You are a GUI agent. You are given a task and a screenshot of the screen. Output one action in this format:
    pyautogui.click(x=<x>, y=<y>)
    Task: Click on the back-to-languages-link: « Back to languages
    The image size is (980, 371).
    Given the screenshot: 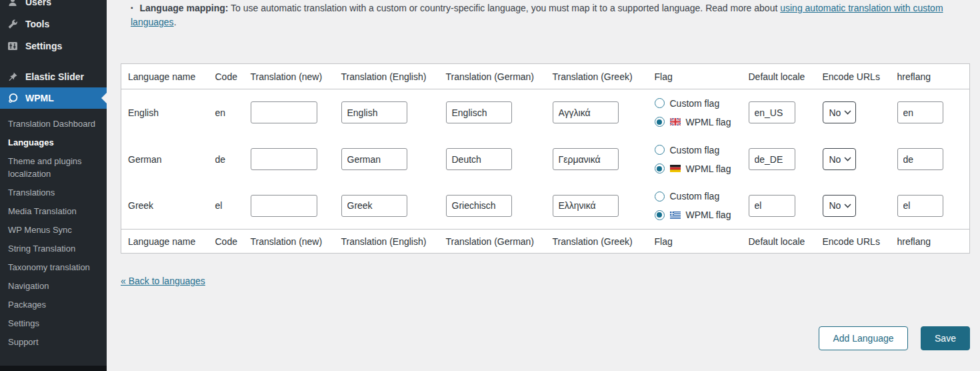 What is the action you would take?
    pyautogui.click(x=163, y=281)
    